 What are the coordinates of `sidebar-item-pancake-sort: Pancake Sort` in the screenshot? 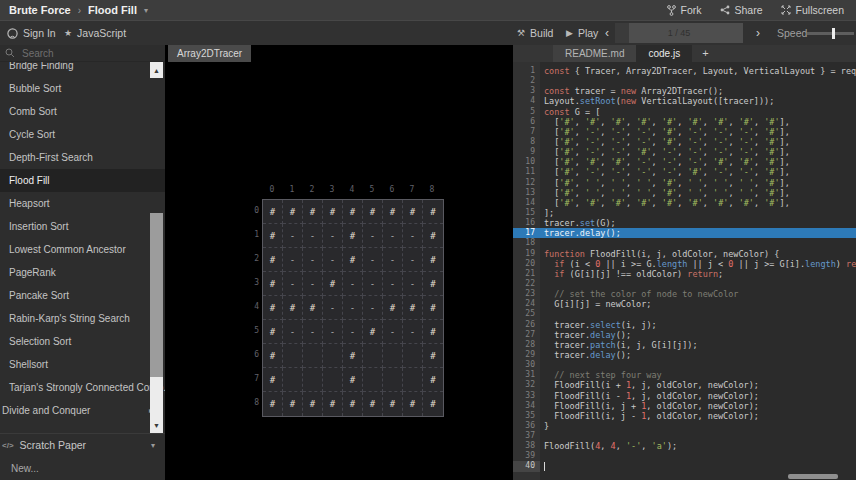 It's located at (82, 296).